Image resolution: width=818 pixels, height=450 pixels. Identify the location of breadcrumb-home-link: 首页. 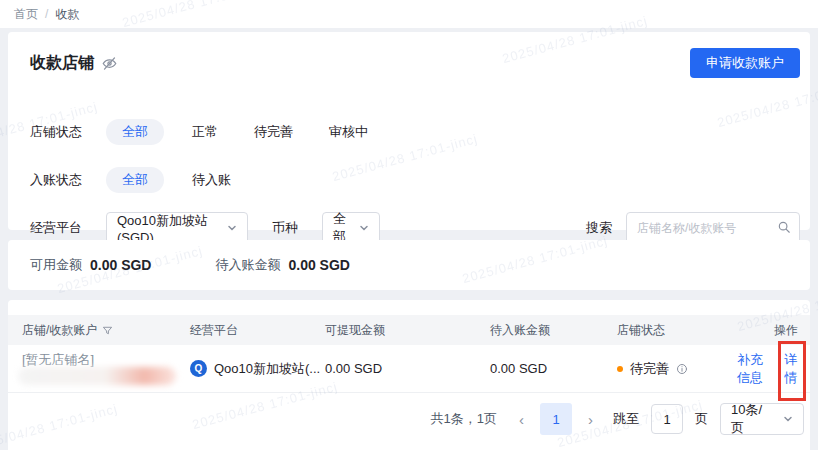
(26, 14).